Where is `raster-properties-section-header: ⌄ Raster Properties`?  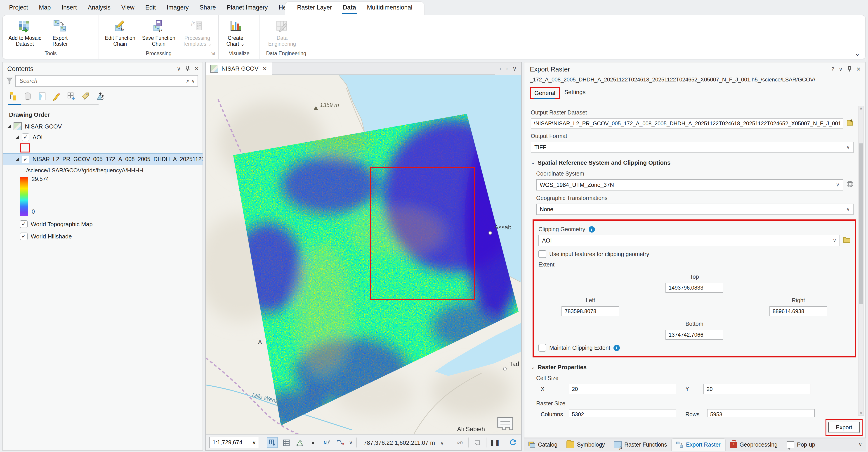
raster-properties-section-header: ⌄ Raster Properties is located at coordinates (692, 367).